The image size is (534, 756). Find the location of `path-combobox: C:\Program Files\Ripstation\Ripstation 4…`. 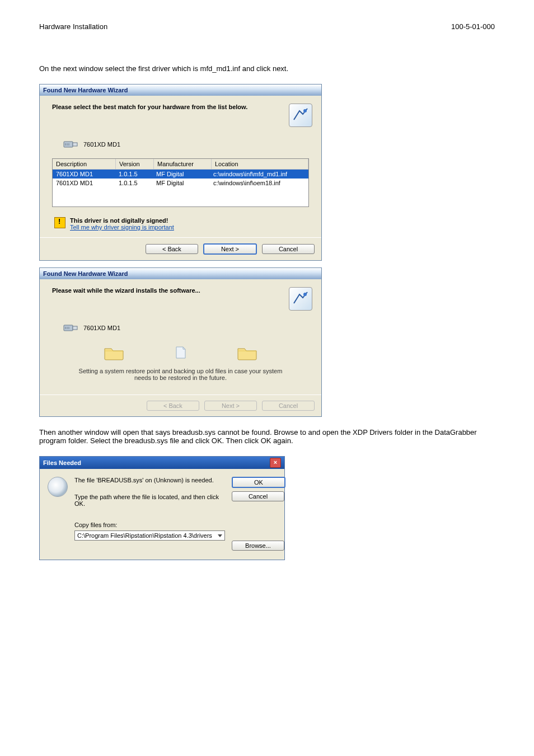

path-combobox: C:\Program Files\Ripstation\Ripstation 4… is located at coordinates (150, 536).